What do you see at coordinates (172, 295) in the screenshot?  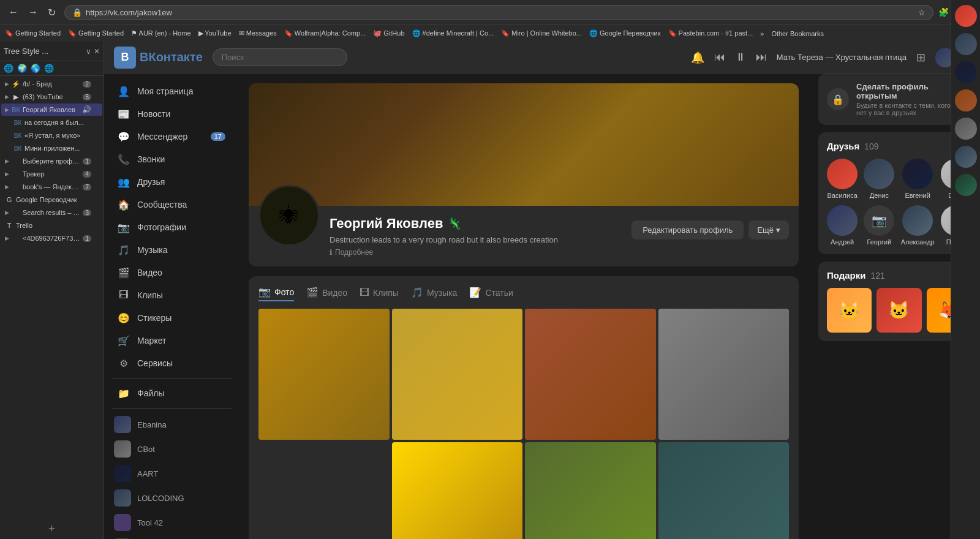 I see `nav-item-clips: 🎞 Клипы` at bounding box center [172, 295].